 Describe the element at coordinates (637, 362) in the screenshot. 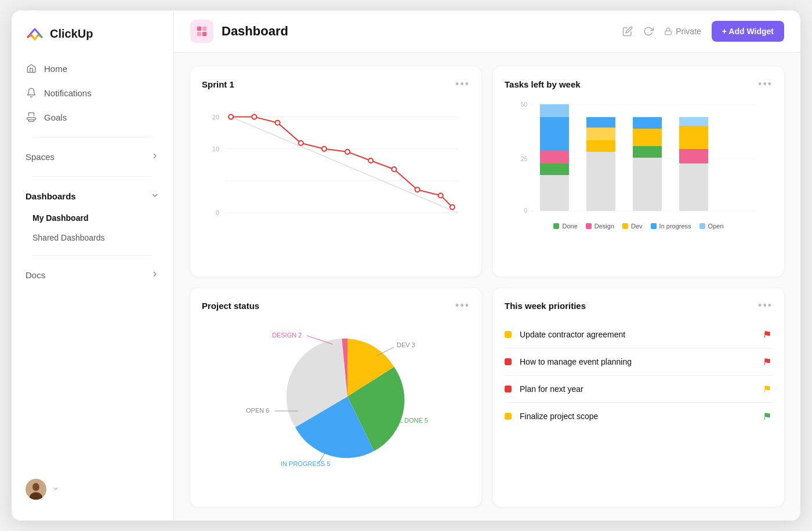

I see `priority-text-1: How to manage event planning` at that location.